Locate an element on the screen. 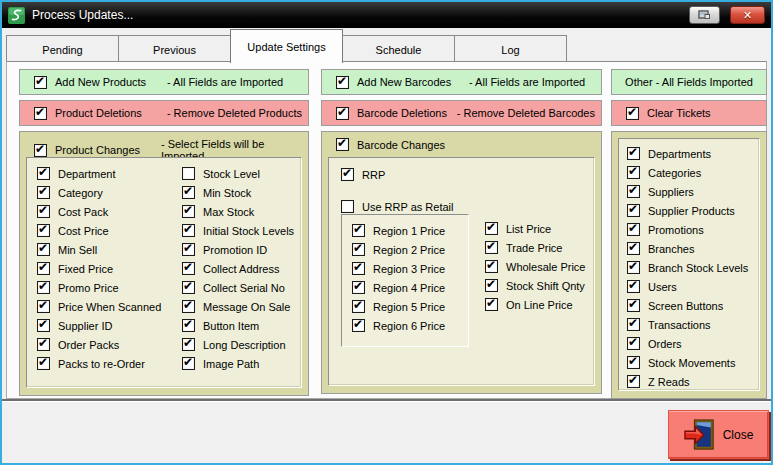  close-button: Close is located at coordinates (718, 434).